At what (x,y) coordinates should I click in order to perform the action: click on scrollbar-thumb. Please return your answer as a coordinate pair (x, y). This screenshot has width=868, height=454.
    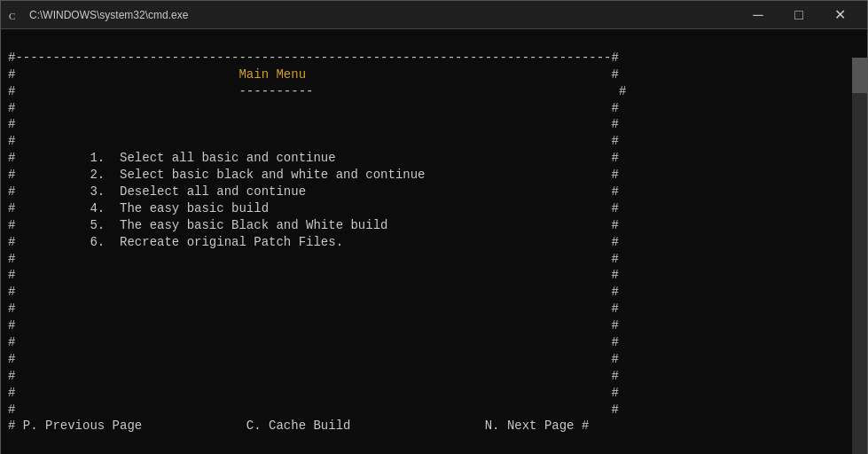
    Looking at the image, I should click on (860, 75).